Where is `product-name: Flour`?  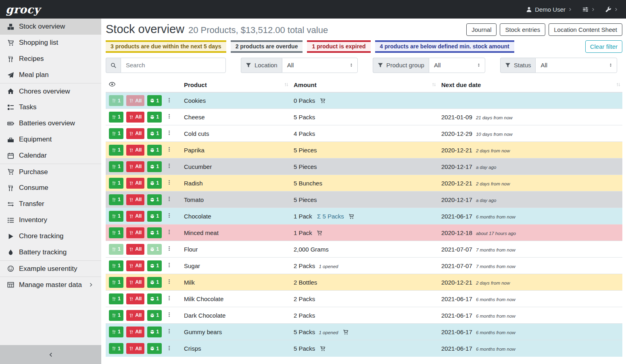 product-name: Flour is located at coordinates (191, 249).